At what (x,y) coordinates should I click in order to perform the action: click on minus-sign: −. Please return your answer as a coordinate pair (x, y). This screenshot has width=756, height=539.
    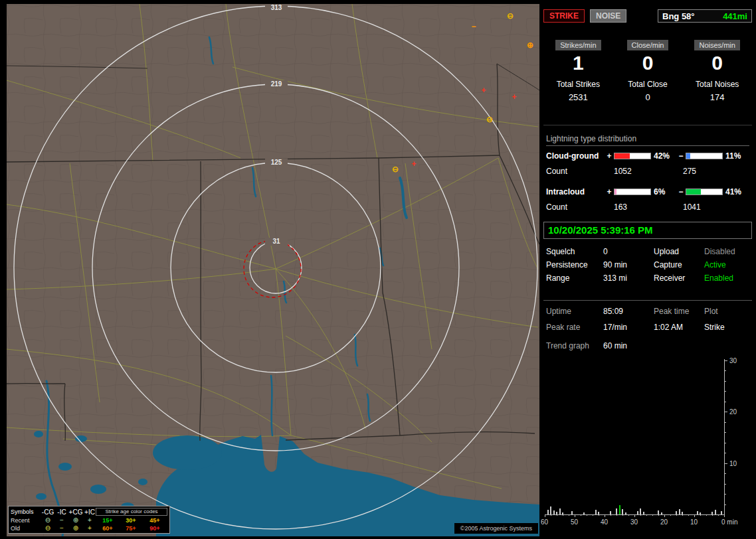
    Looking at the image, I should click on (681, 156).